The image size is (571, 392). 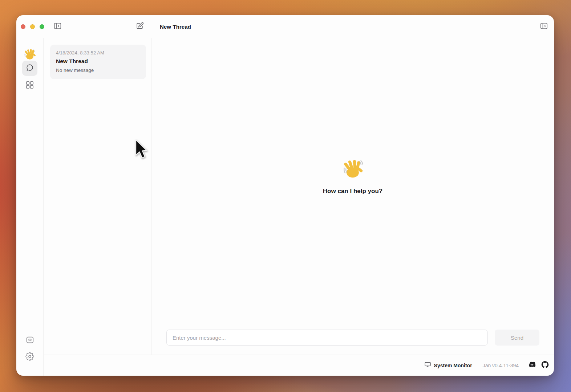 I want to click on grid-icon, so click(x=30, y=86).